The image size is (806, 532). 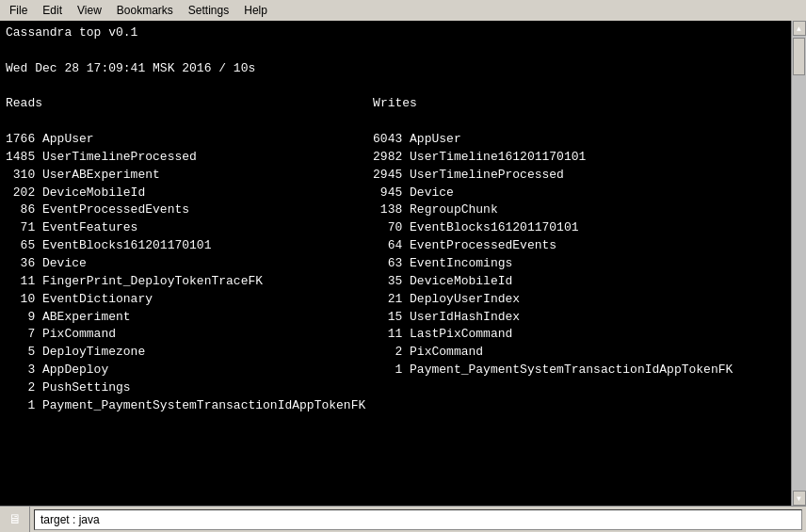 I want to click on menubar: File Edit View Bookmarks Settings Help, so click(x=403, y=10).